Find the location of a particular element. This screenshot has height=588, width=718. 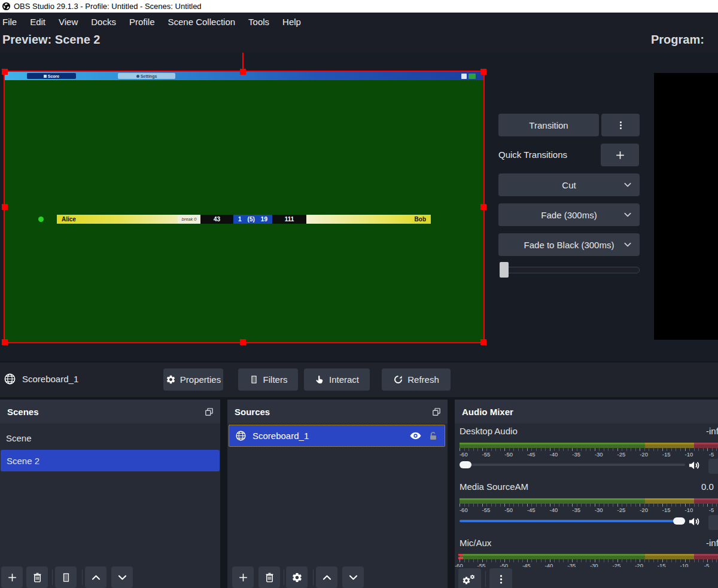

preview-label: Preview: Scene 2 is located at coordinates (51, 39).